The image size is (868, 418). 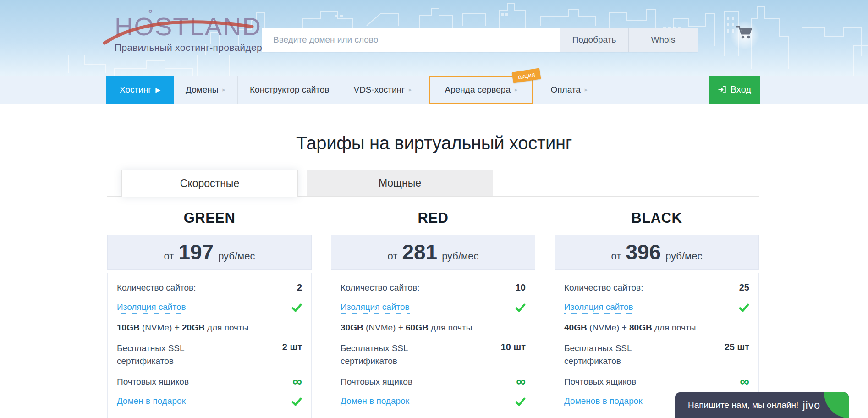 I want to click on storage-mail: 60GB, so click(x=417, y=327).